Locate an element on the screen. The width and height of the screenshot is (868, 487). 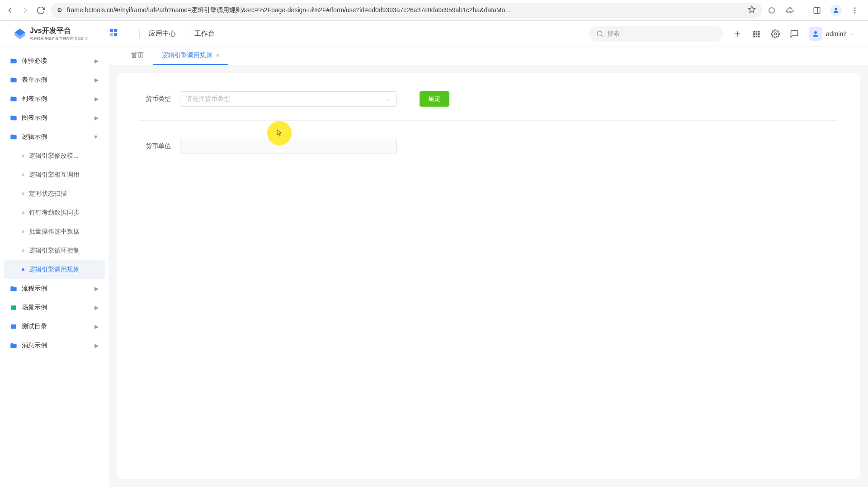
nav-app-center: 应用中心 is located at coordinates (162, 33).